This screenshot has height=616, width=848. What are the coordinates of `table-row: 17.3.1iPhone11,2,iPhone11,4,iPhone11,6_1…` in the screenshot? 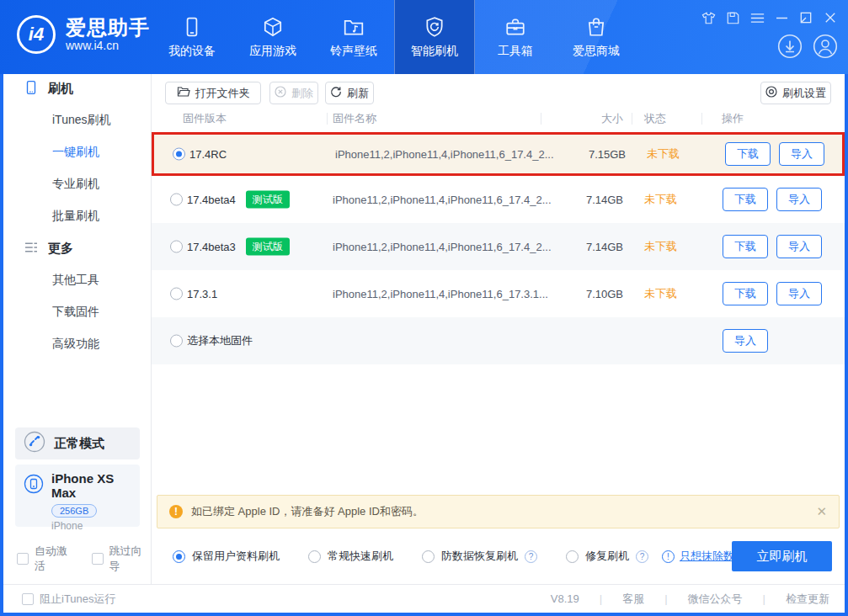 It's located at (499, 294).